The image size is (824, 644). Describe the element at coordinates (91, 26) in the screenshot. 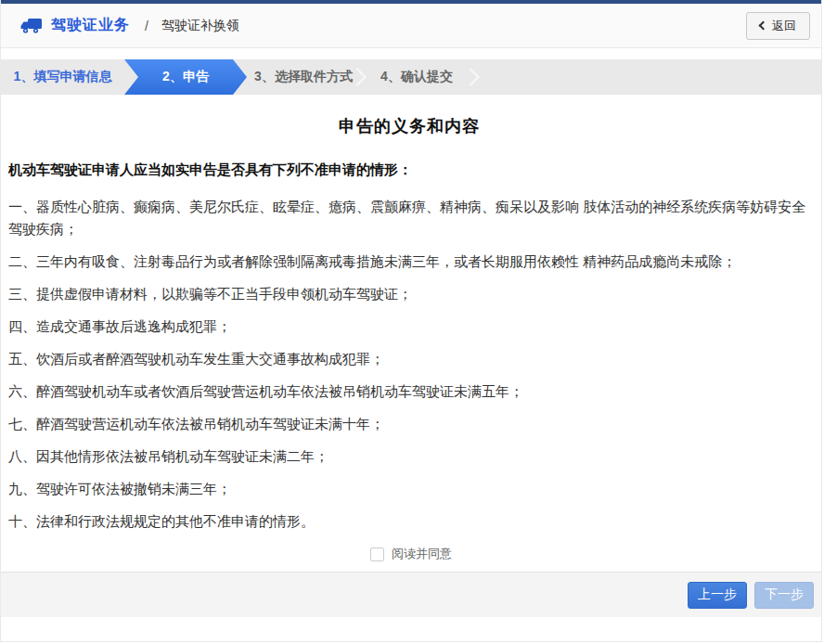

I see `page-title: 驾驶证业务` at that location.